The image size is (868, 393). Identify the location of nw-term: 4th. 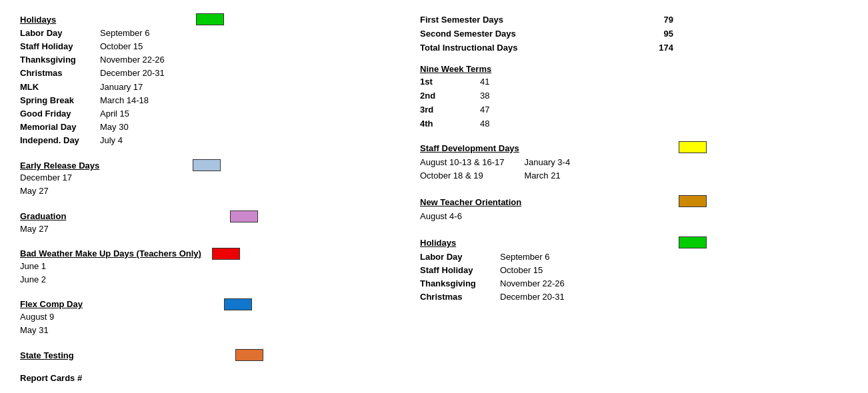
(430, 124).